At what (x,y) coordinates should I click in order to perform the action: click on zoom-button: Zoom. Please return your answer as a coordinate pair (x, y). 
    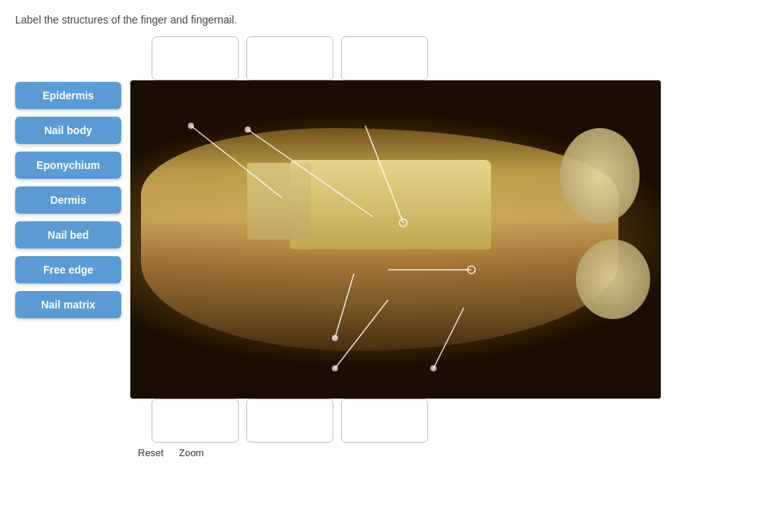
    Looking at the image, I should click on (191, 453).